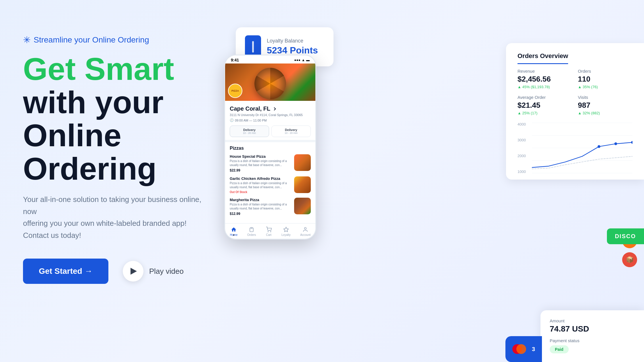  What do you see at coordinates (270, 115) in the screenshot?
I see `restaurant-address: 3111 N University Dr #114, Coral Springs…` at bounding box center [270, 115].